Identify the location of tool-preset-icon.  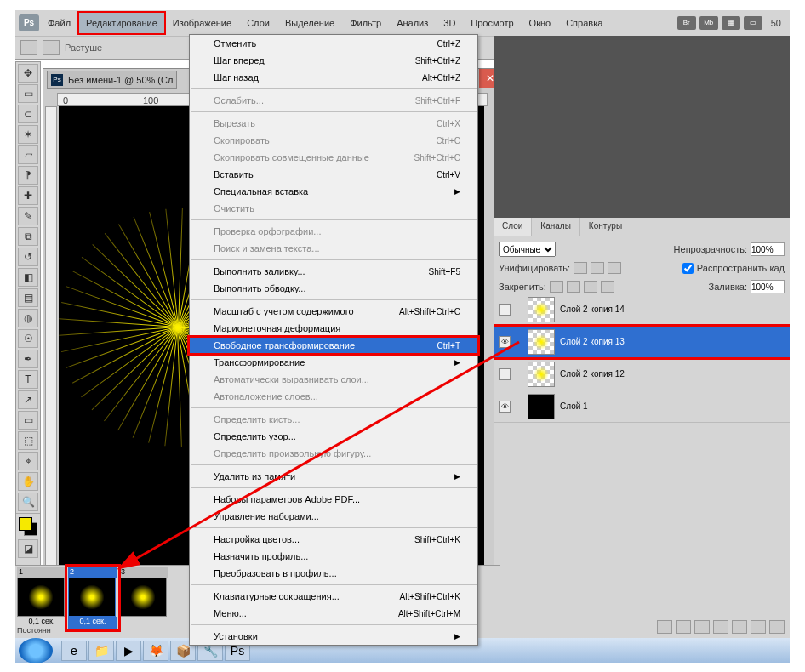
(29, 48).